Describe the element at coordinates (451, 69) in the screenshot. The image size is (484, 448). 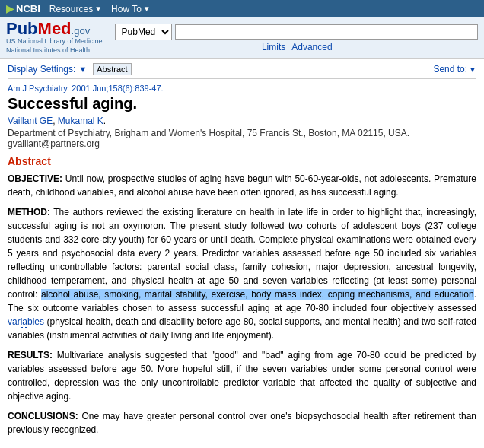
I see `send-to-link: Send to:` at that location.